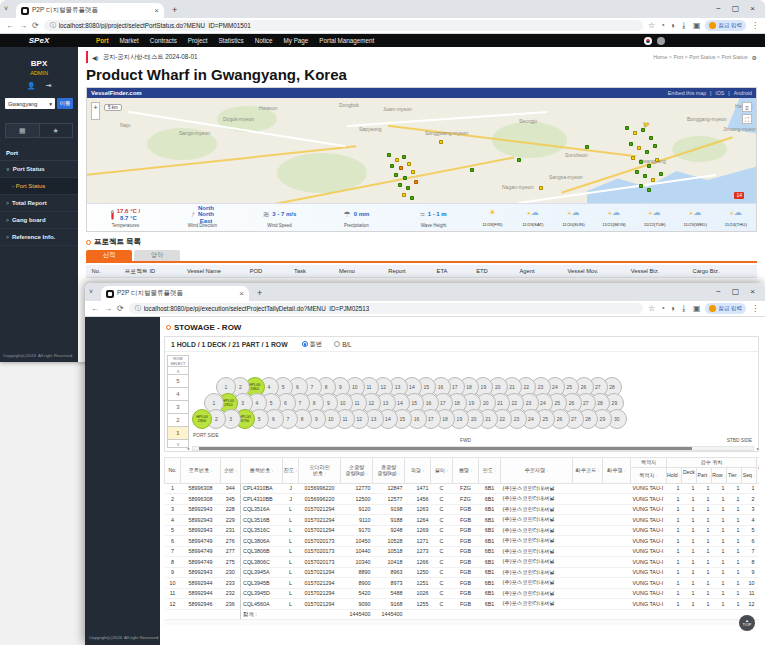 The height and width of the screenshot is (645, 765). Describe the element at coordinates (422, 152) in the screenshot. I see `map-canvas: NajuSango-myeonDogok-myeonHwasunDongbokJ…` at that location.